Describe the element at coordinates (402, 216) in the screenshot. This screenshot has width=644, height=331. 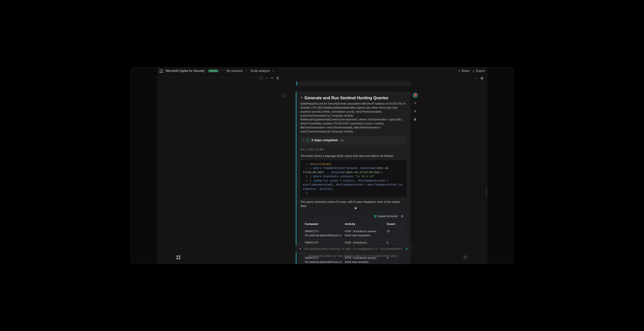
I see `open-external-icon: ⧉` at that location.